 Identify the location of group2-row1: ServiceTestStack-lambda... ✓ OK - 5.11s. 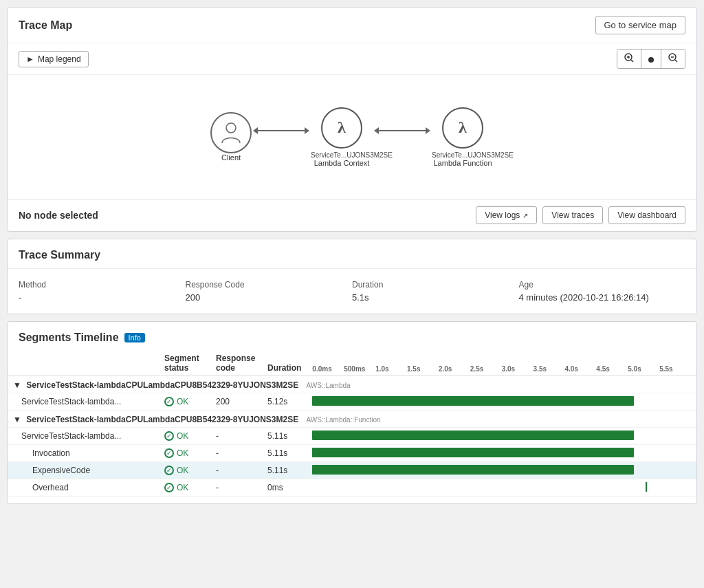
(352, 436).